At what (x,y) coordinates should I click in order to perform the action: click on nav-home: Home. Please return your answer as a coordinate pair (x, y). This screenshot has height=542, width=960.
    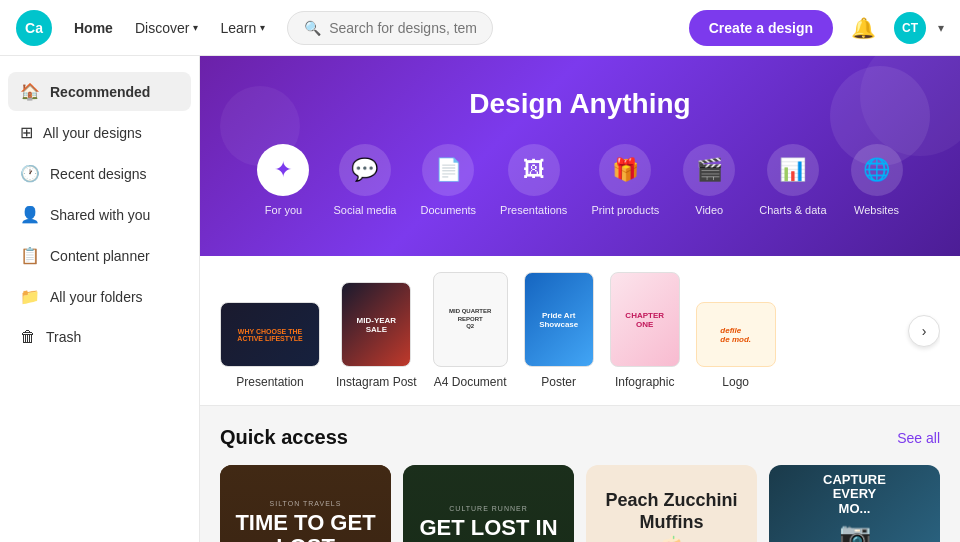
    Looking at the image, I should click on (94, 28).